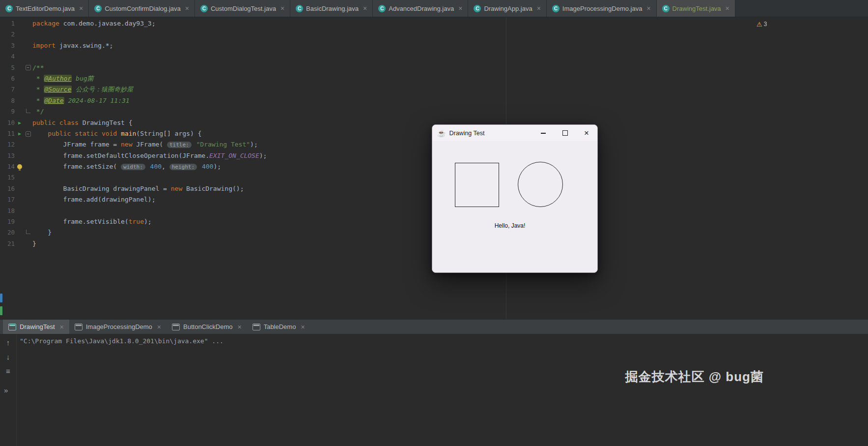 This screenshot has height=446, width=868. What do you see at coordinates (20, 123) in the screenshot?
I see `run-icon: ▶` at bounding box center [20, 123].